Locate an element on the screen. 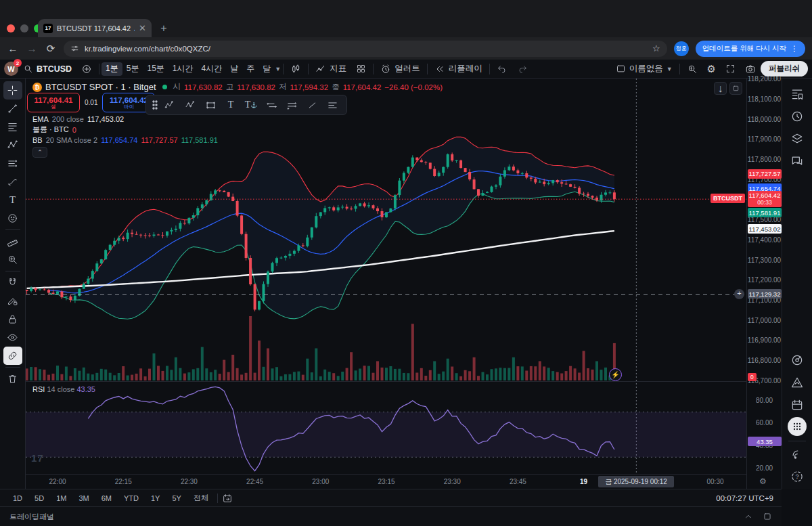 This screenshot has width=812, height=526. site-settings-icon is located at coordinates (74, 49).